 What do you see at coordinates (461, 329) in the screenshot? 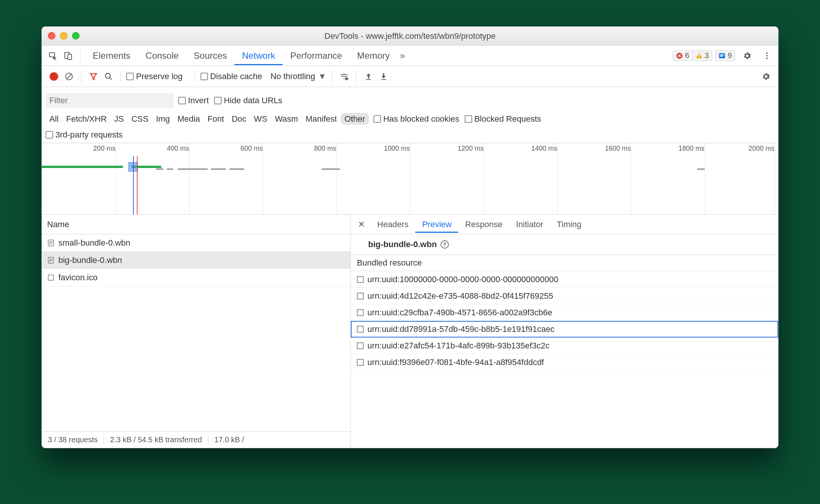
I see `resource-url: urn:uuid:dd78991a-57db-459c-b8b5-1e191f9…` at bounding box center [461, 329].